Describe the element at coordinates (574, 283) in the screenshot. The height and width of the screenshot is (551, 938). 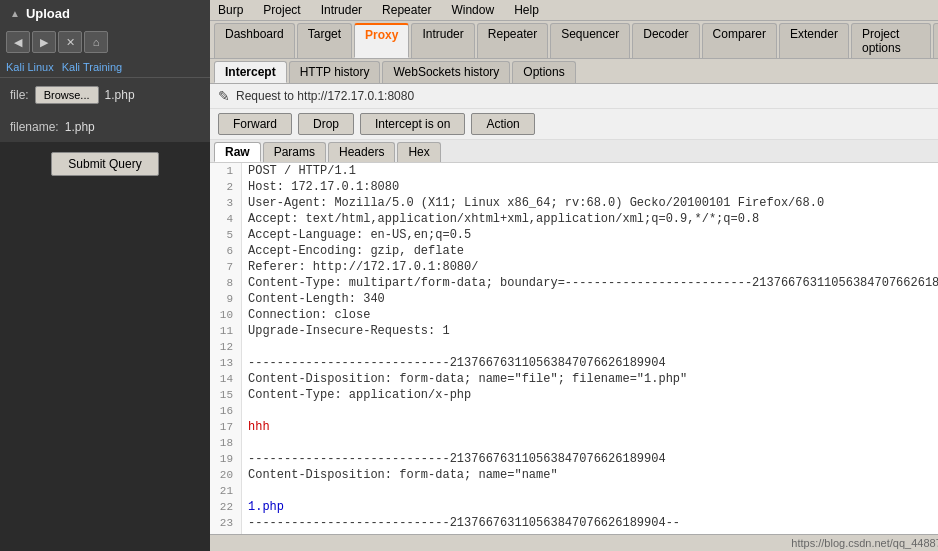
I see `table-row: 8Content-Type: multipart/form-data; boun…` at that location.